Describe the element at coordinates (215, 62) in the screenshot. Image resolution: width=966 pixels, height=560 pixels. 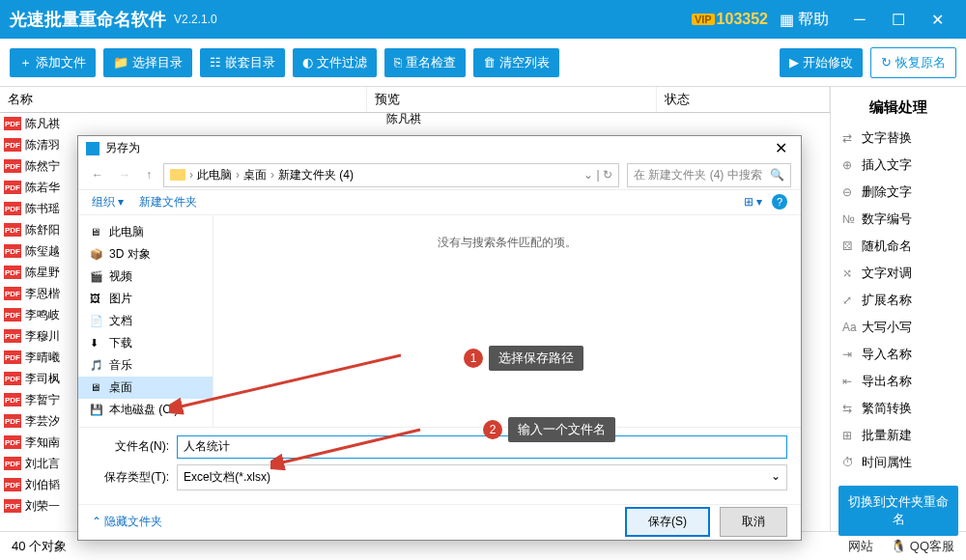
I see `nest-icon: ☷` at that location.